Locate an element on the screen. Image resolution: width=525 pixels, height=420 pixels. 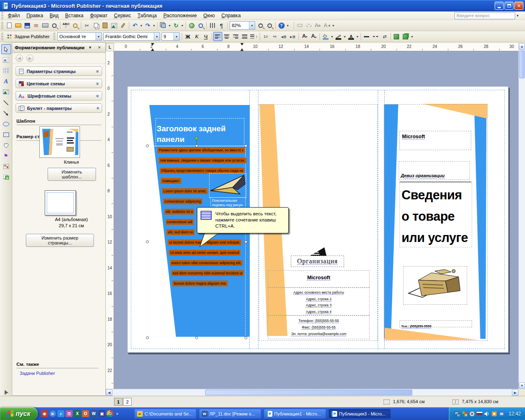
bold-icon: Ж is located at coordinates (188, 37).